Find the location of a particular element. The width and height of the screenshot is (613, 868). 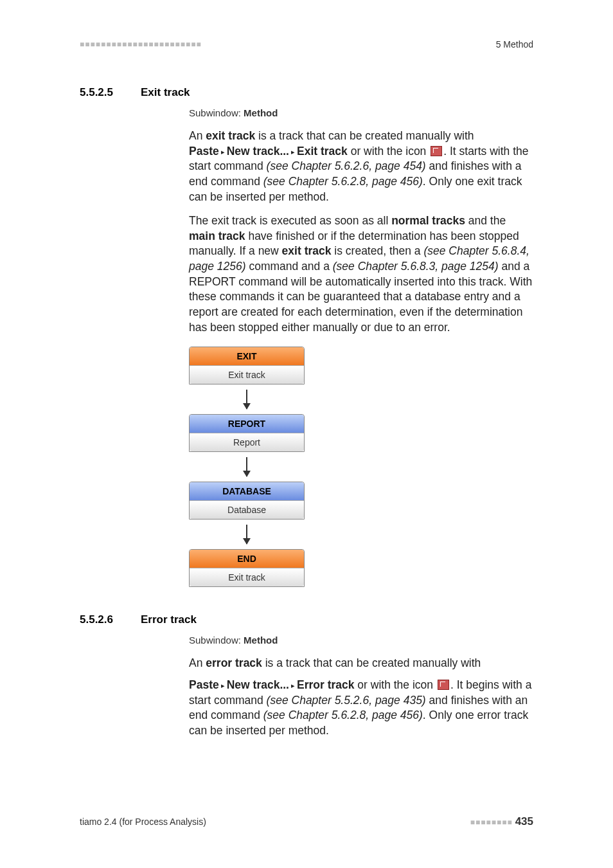

cross-ref: (see Chapter 5.6.2.6, page 454) is located at coordinates (346, 166).